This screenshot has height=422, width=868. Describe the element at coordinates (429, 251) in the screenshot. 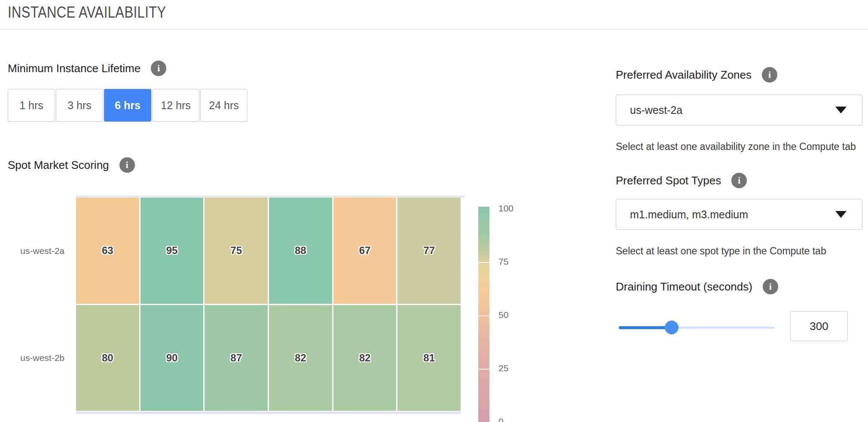

I see `heatmap-cell-value: 77` at that location.